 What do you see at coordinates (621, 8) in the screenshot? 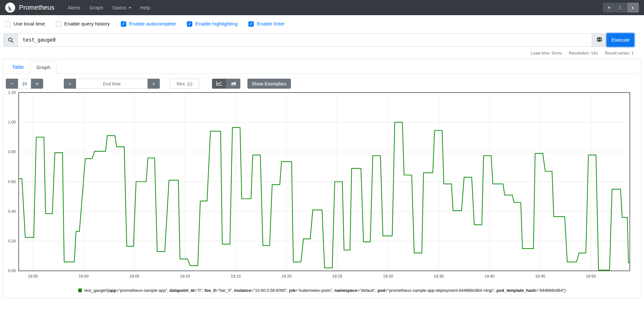
I see `theme-dark-button: ☾` at bounding box center [621, 8].